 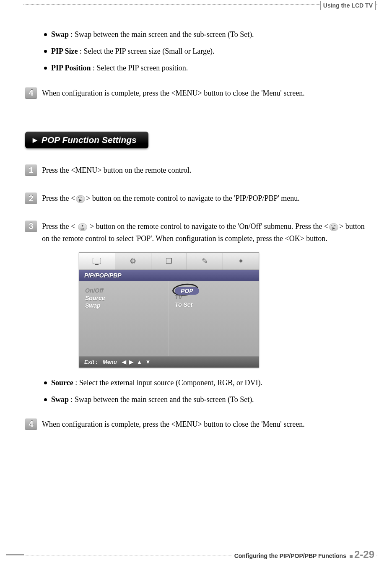 What do you see at coordinates (140, 68) in the screenshot?
I see `bullet-desc: : Select the PIP screen position.` at bounding box center [140, 68].